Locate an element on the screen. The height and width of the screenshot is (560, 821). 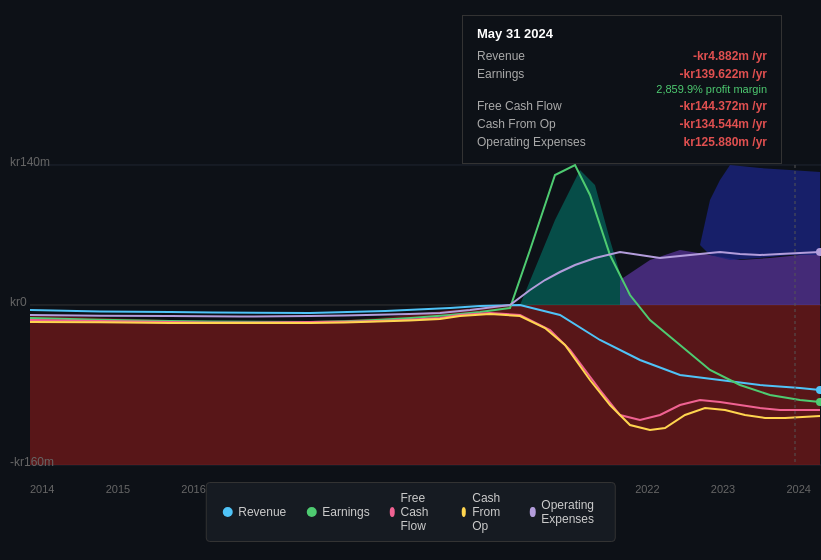
legend-label-opex: Operating Expenses is located at coordinates (570, 512).